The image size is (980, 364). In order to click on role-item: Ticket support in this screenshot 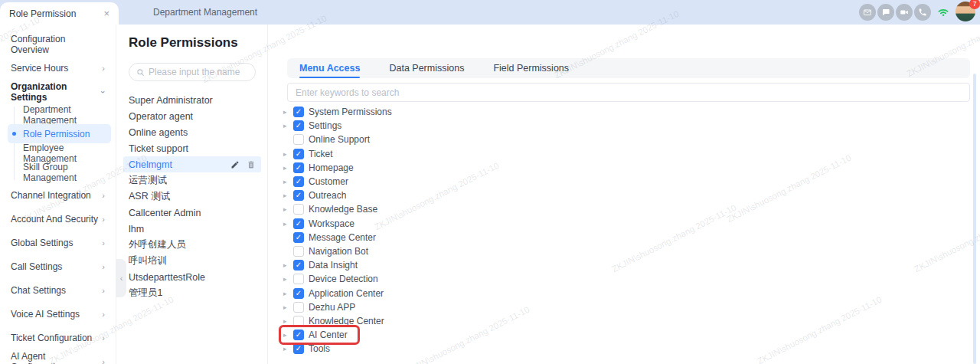, I will do `click(192, 149)`.